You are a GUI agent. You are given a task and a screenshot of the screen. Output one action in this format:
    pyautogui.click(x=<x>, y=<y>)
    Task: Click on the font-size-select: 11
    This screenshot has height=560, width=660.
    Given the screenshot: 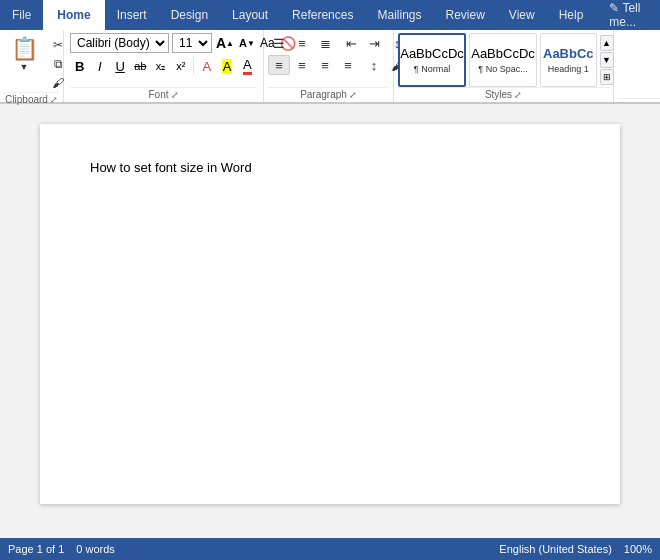 What is the action you would take?
    pyautogui.click(x=192, y=43)
    